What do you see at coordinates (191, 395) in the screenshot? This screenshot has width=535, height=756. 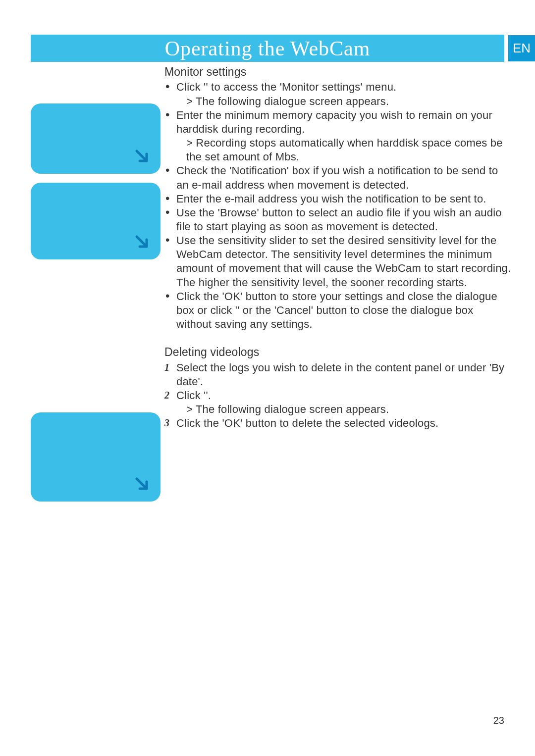 I see `step-text: Click '` at bounding box center [191, 395].